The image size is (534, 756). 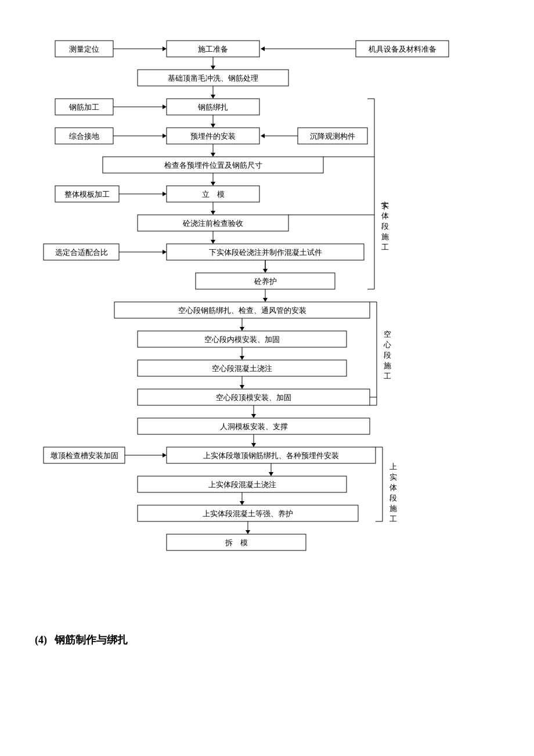 I want to click on lower-solid-label6: 工, so click(x=385, y=247).